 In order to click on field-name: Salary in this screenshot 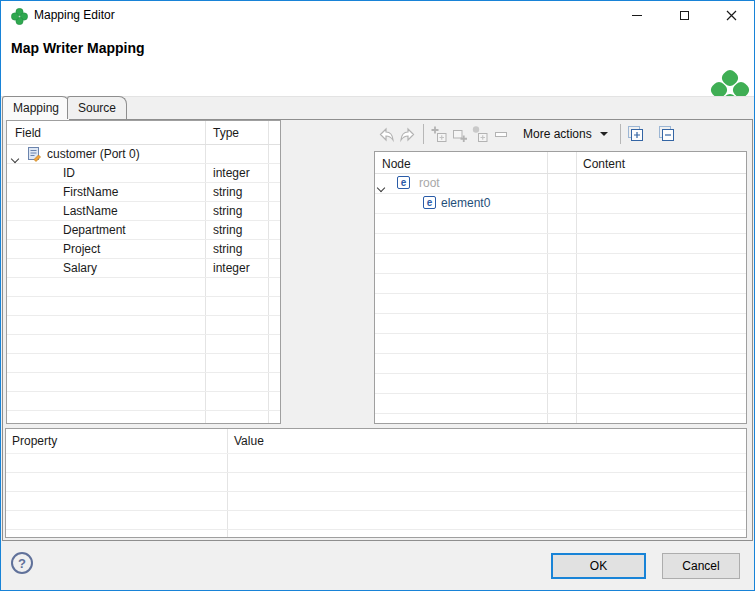, I will do `click(80, 268)`.